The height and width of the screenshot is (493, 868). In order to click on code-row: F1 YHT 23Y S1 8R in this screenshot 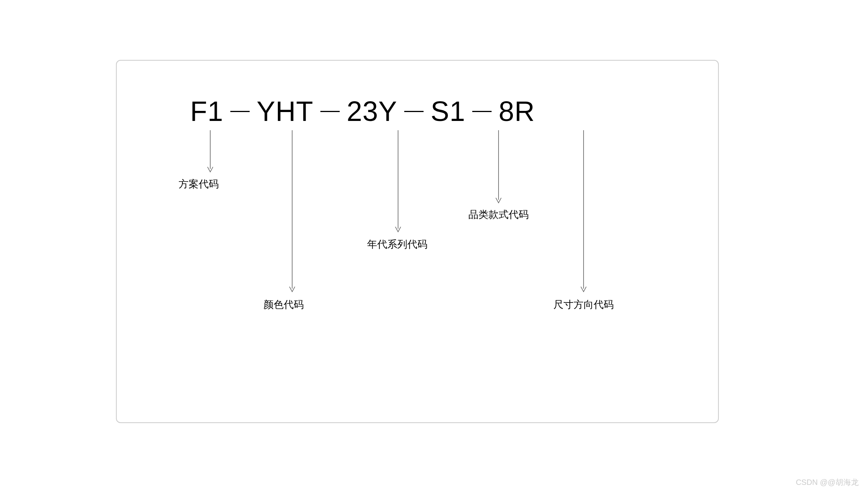, I will do `click(417, 111)`.